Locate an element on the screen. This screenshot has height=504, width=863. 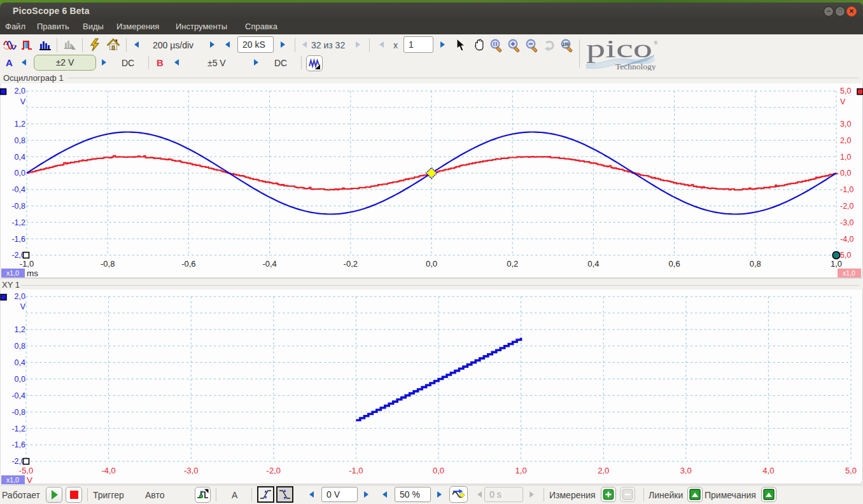
svg-text: 0,6 is located at coordinates (675, 263).